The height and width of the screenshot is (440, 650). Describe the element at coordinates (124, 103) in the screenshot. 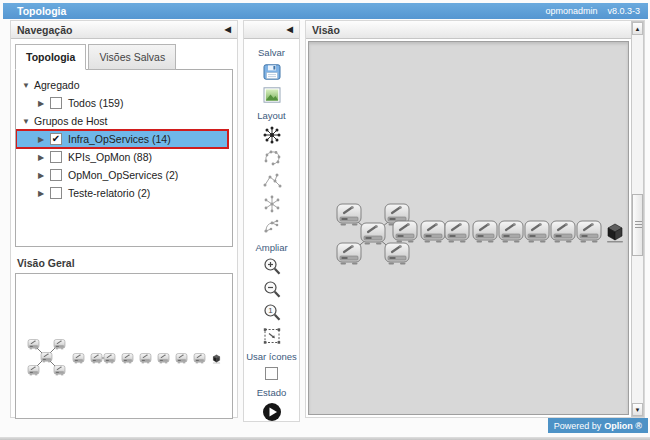

I see `tree-item-todos: ▶ Todos (159)` at that location.